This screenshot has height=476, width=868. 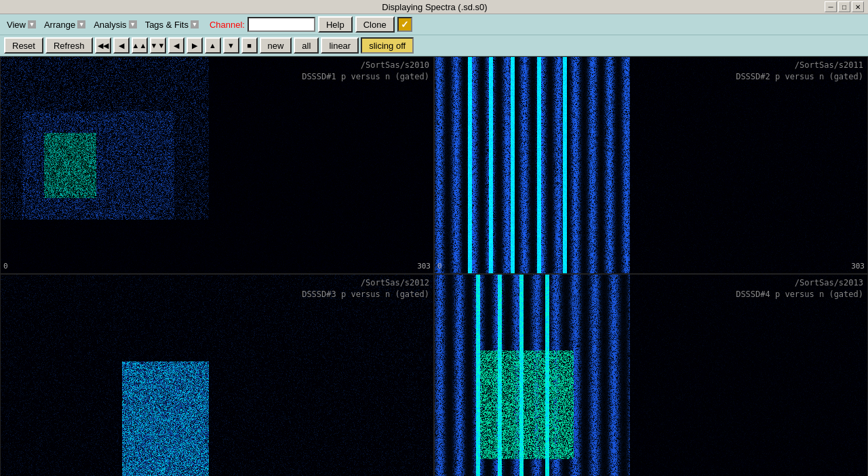 What do you see at coordinates (115, 24) in the screenshot?
I see `menu-analysis: Analysis ▼` at bounding box center [115, 24].